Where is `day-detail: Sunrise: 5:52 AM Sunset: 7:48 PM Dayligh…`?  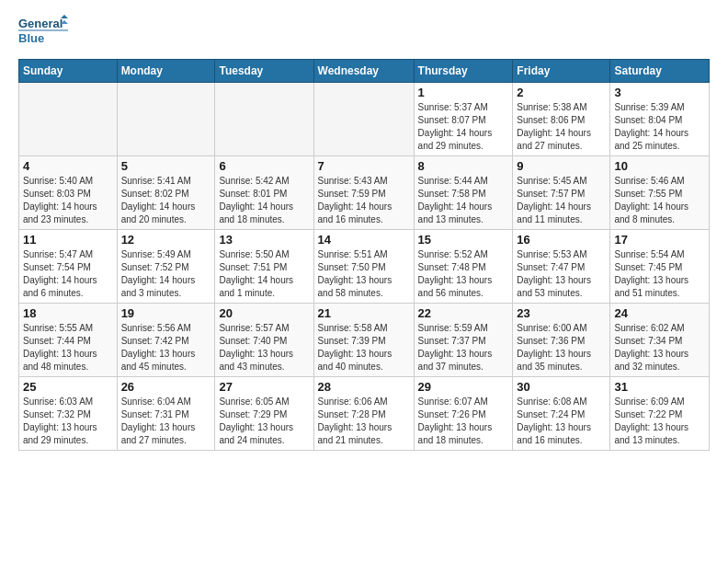 day-detail: Sunrise: 5:52 AM Sunset: 7:48 PM Dayligh… is located at coordinates (463, 274).